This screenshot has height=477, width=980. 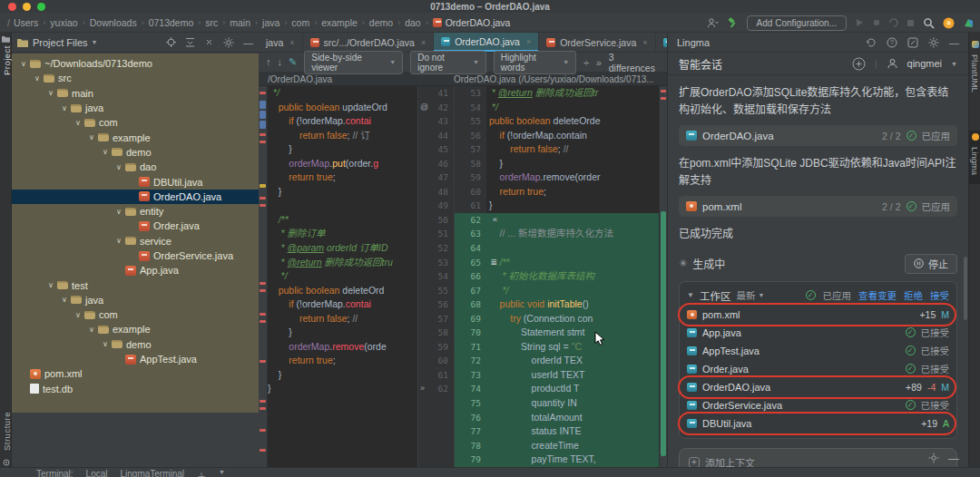 What do you see at coordinates (894, 23) in the screenshot?
I see `coverage-icon` at bounding box center [894, 23].